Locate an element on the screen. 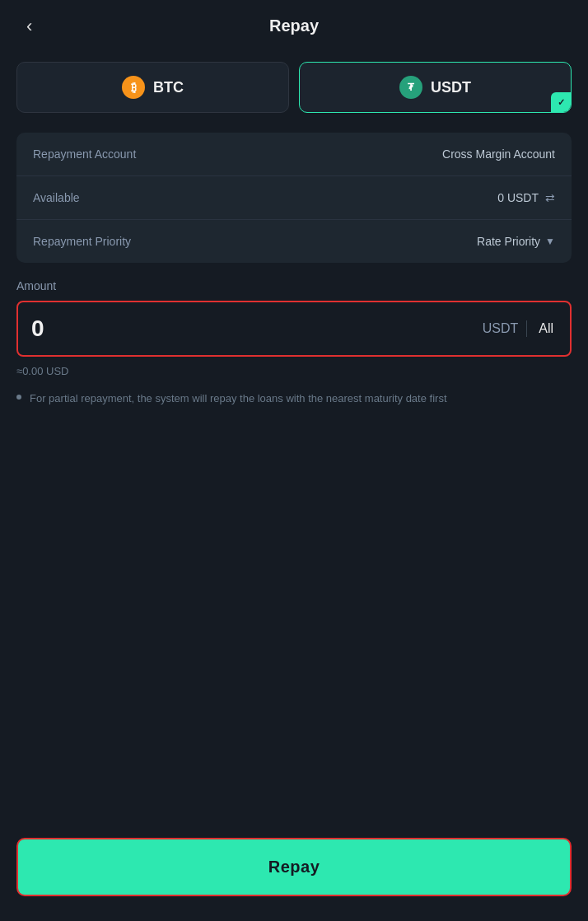 This screenshot has width=588, height=921. tab-btc: ₿ BTC is located at coordinates (153, 87).